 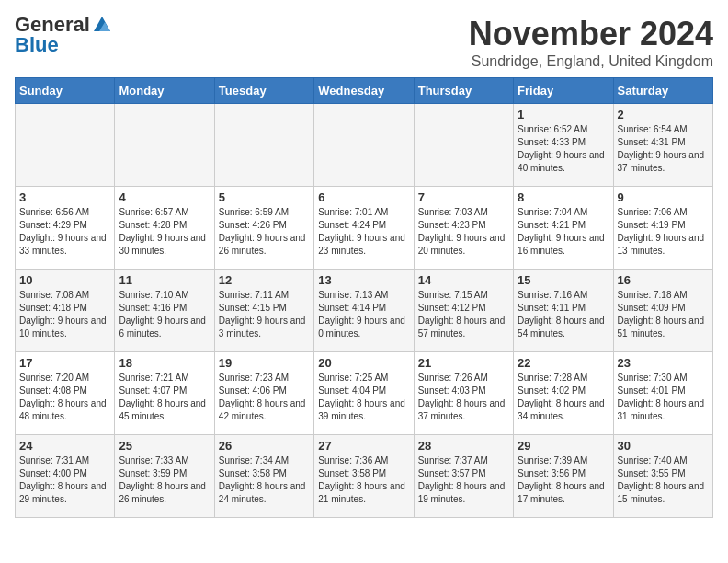 What do you see at coordinates (463, 397) in the screenshot?
I see `day-info: Sunrise: 7:26 AM Sunset: 4:03 PM Dayligh…` at bounding box center [463, 397].